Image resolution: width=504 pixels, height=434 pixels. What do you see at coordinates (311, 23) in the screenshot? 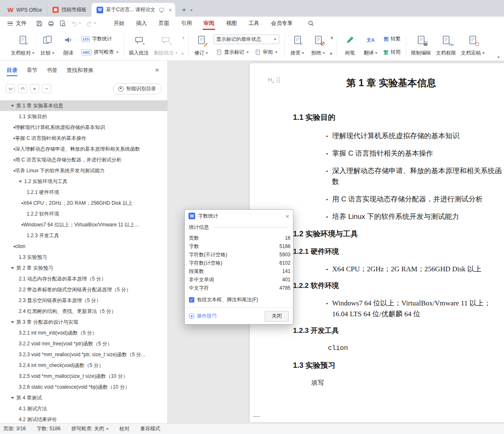
I see `search-button` at bounding box center [311, 23].